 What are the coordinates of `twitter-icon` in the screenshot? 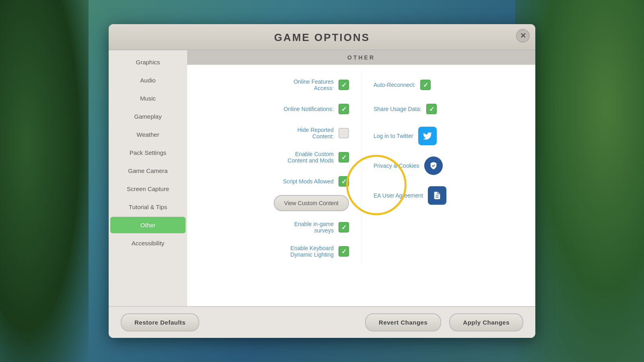 It's located at (427, 136).